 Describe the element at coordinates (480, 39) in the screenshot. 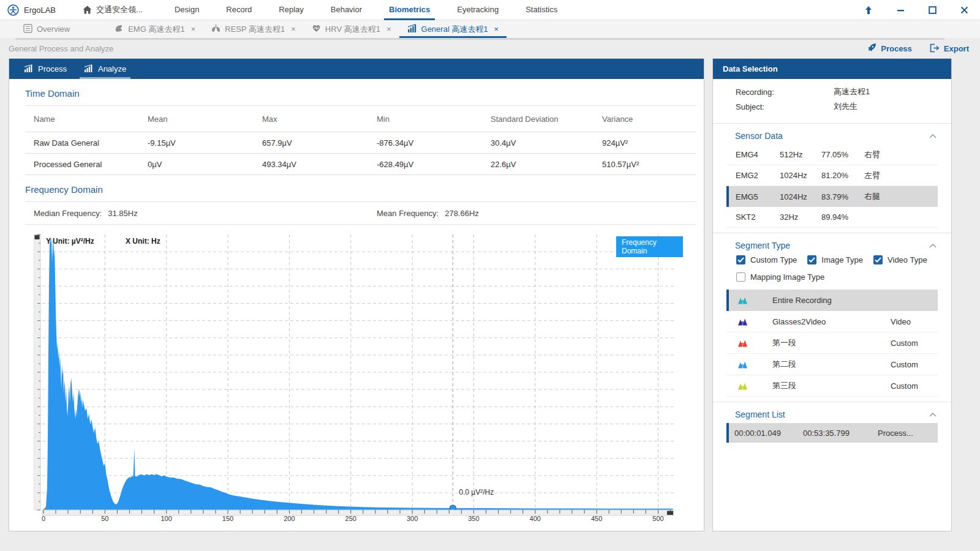

I see `tabbar-scrollbar` at that location.